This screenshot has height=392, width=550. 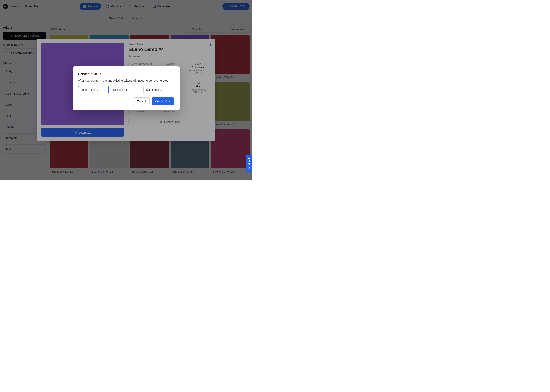 I want to click on modal-description: After you create a rule any existing tok…, so click(x=126, y=81).